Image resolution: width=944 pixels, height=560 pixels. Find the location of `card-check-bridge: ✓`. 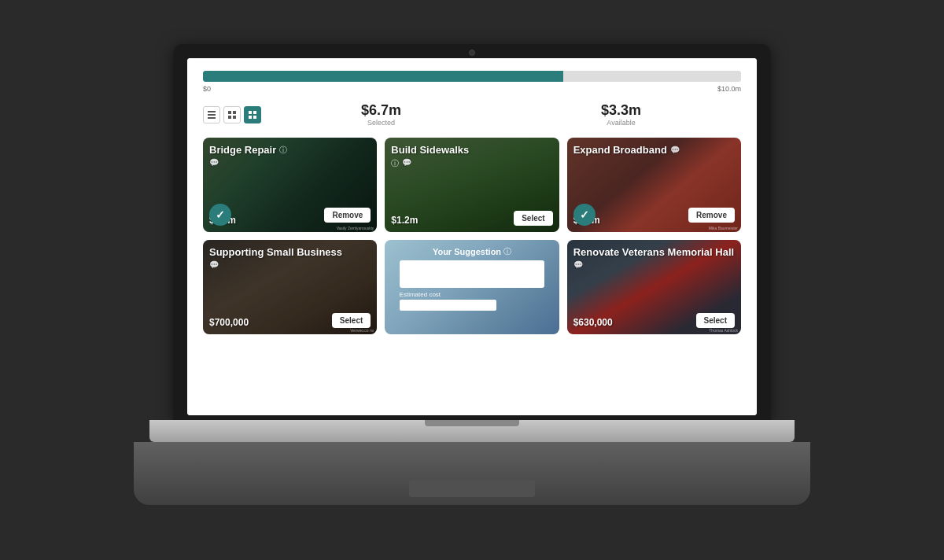

card-check-bridge: ✓ is located at coordinates (220, 215).